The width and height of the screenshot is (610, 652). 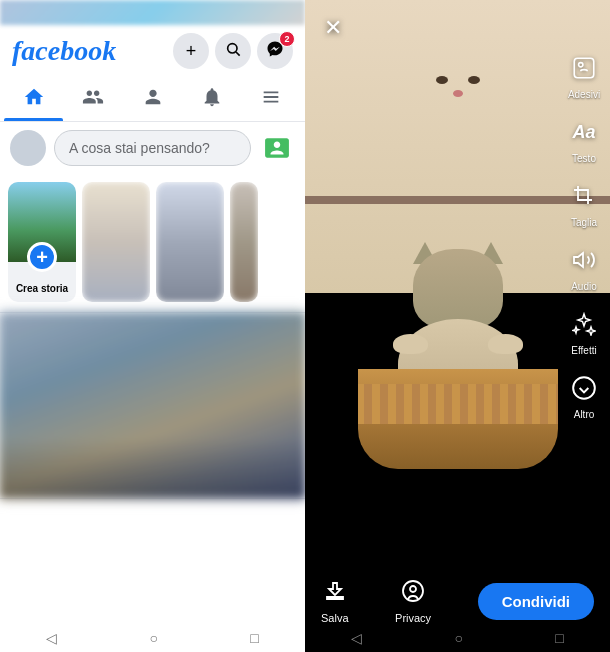 What do you see at coordinates (458, 419) in the screenshot?
I see `cat-basket` at bounding box center [458, 419].